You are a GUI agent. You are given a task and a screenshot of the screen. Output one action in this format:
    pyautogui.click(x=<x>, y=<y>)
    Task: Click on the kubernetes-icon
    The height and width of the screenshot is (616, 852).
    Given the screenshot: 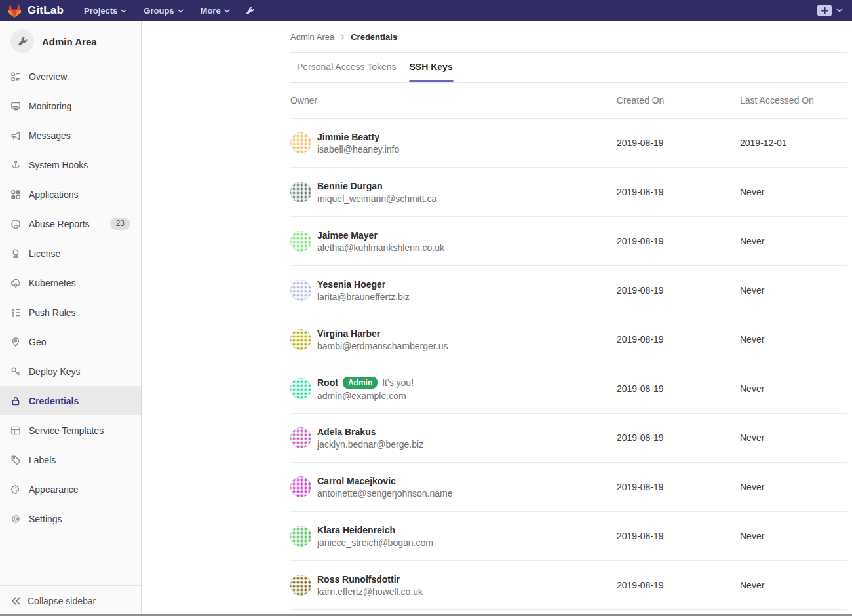 What is the action you would take?
    pyautogui.click(x=16, y=283)
    